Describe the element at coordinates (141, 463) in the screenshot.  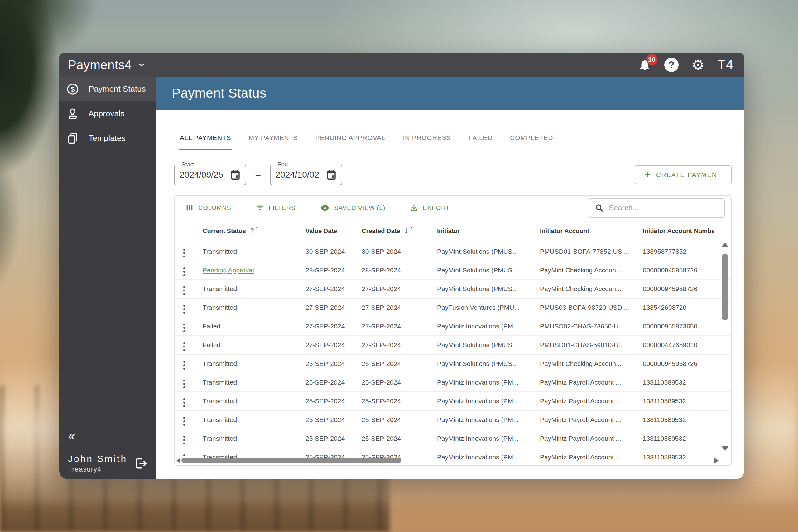
I see `logout-button` at that location.